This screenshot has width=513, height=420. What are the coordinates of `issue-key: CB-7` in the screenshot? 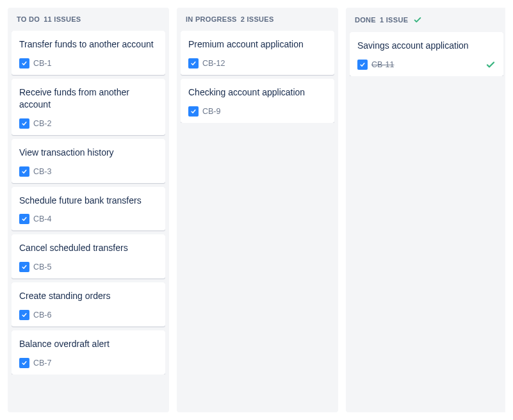 It's located at (42, 363).